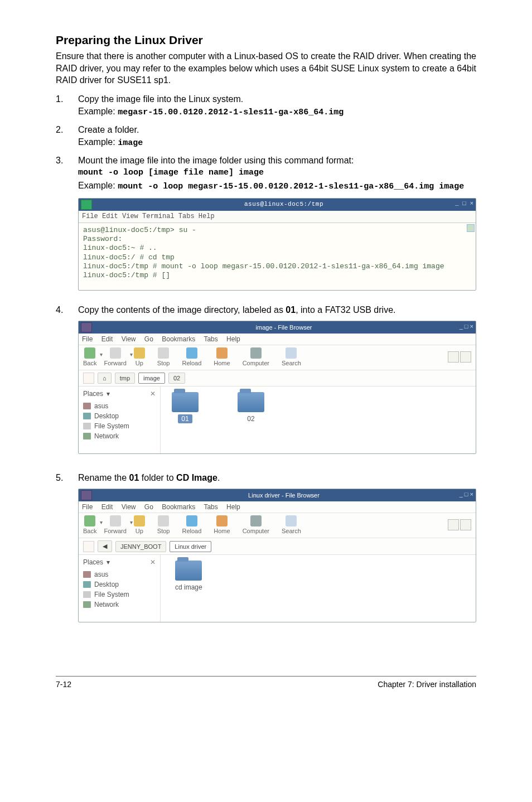 The image size is (532, 802). What do you see at coordinates (163, 353) in the screenshot?
I see `stop-icon` at bounding box center [163, 353].